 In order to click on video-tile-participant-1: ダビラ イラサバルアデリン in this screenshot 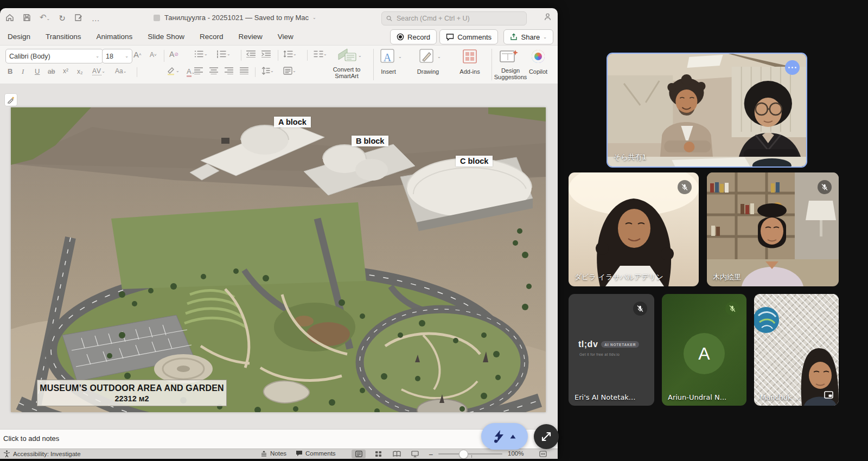, I will do `click(634, 229)`.